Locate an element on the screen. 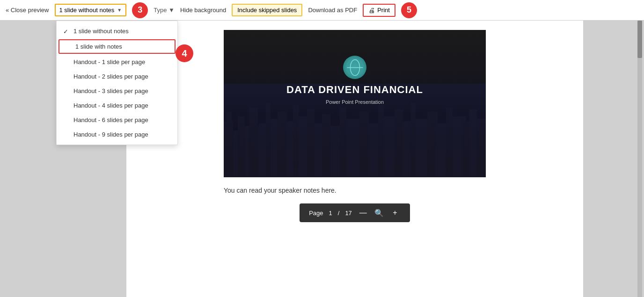 This screenshot has width=644, height=297. slide-dropdown-value: 1 slide without notes is located at coordinates (87, 10).